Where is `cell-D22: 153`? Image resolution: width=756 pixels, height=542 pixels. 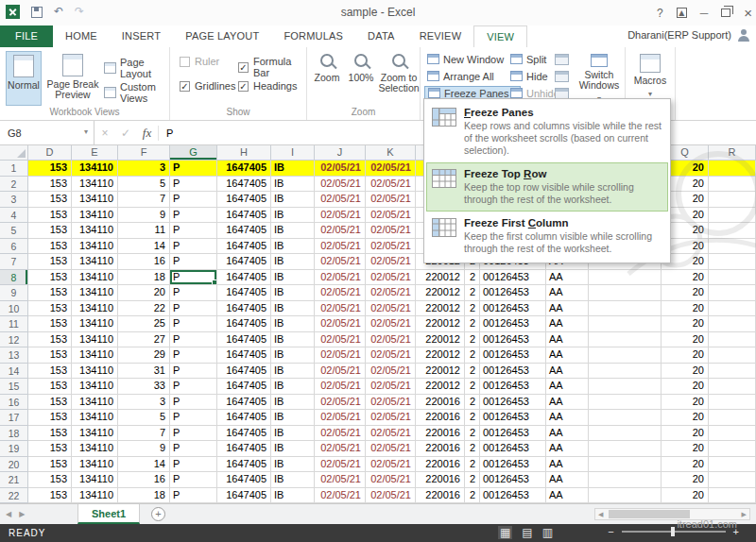
cell-D22: 153 is located at coordinates (50, 497).